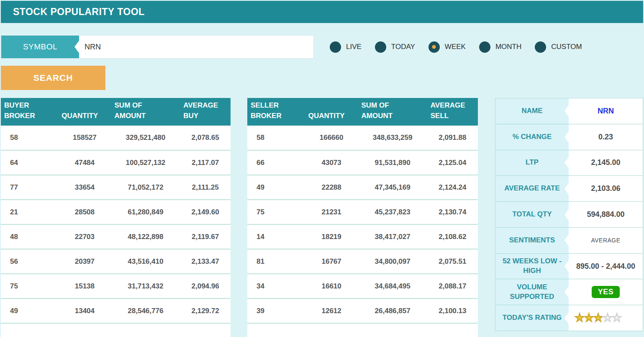 This screenshot has height=337, width=644. I want to click on cell-quantity: 12612, so click(331, 311).